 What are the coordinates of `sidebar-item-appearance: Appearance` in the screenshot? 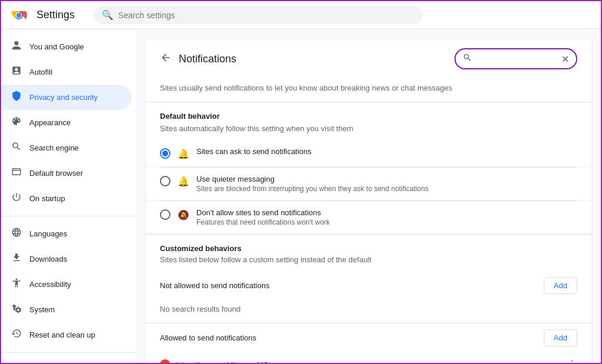 It's located at (66, 122).